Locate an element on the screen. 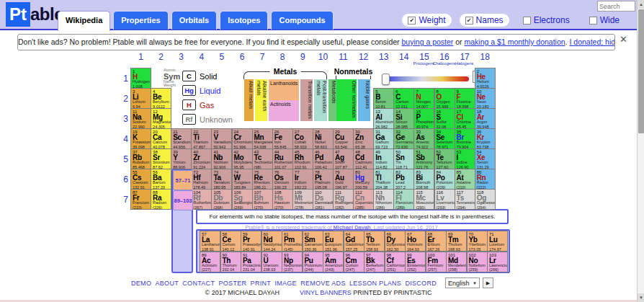 This screenshot has height=302, width=644. element-Kr: 36KrKrypton83.798 is located at coordinates (486, 138).